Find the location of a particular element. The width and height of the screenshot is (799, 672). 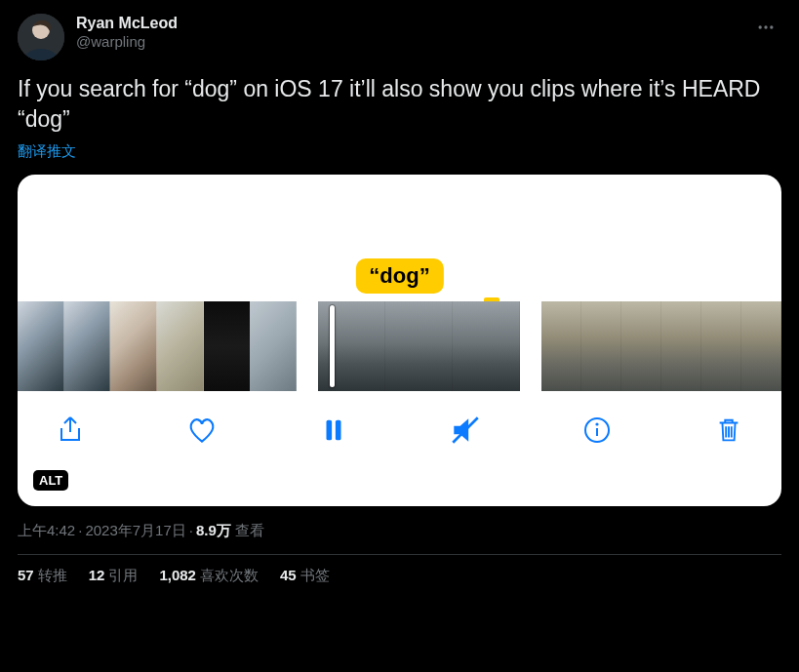

video-timeline is located at coordinates (400, 346).